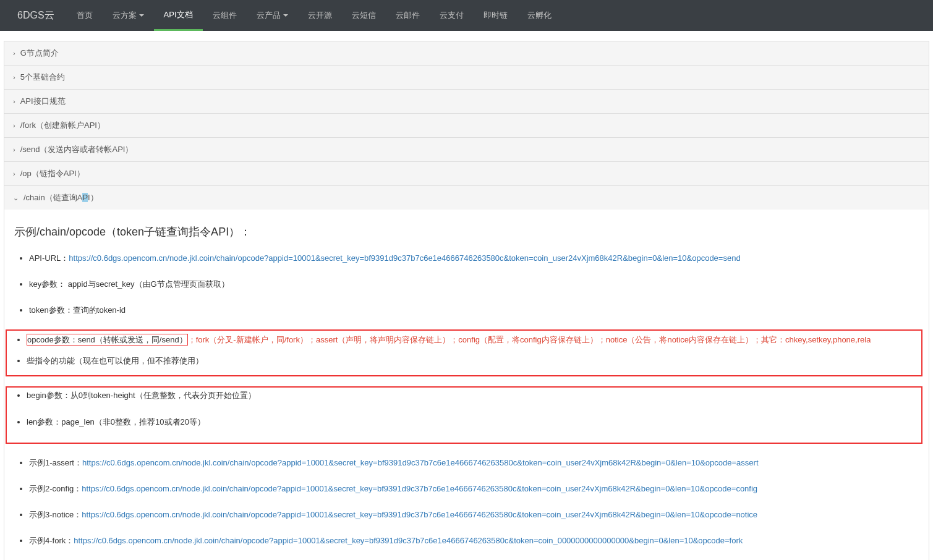 Image resolution: width=933 pixels, height=560 pixels. Describe the element at coordinates (476, 515) in the screenshot. I see `list-item: 示例3-notice：https://c0.6dgs.opencom.cn/no…` at that location.